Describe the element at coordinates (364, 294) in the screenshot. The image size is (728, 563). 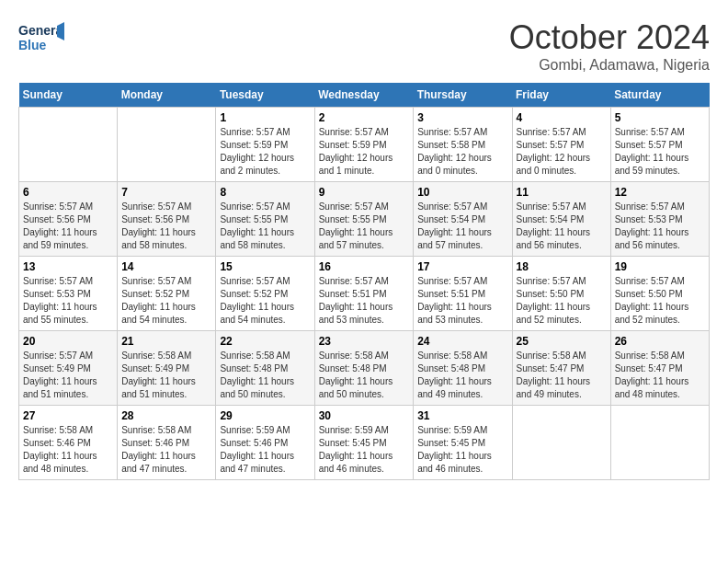
I see `calendar-cell: 16Sunrise: 5:57 AMSunset: 5:51 PMDayligh…` at that location.